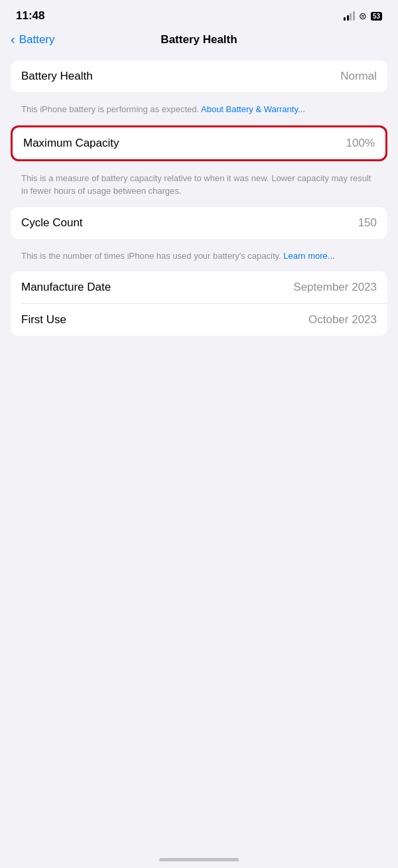 This screenshot has height=868, width=398. I want to click on signal-icon, so click(349, 16).